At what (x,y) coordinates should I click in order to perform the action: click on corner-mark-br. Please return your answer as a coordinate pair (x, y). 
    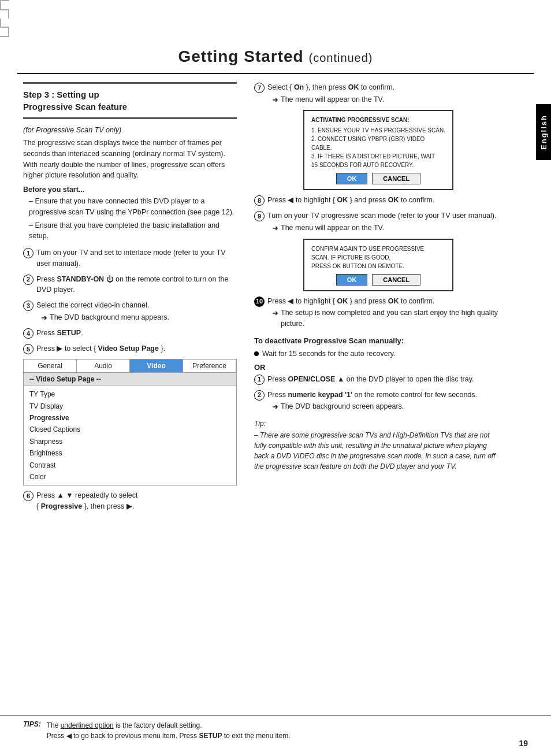
    Looking at the image, I should click on (5, 32).